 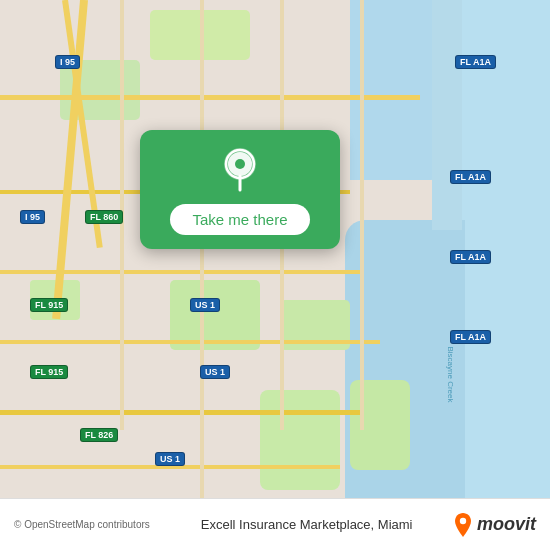 I want to click on highway-shield-i95_1: I 95, so click(x=68, y=62).